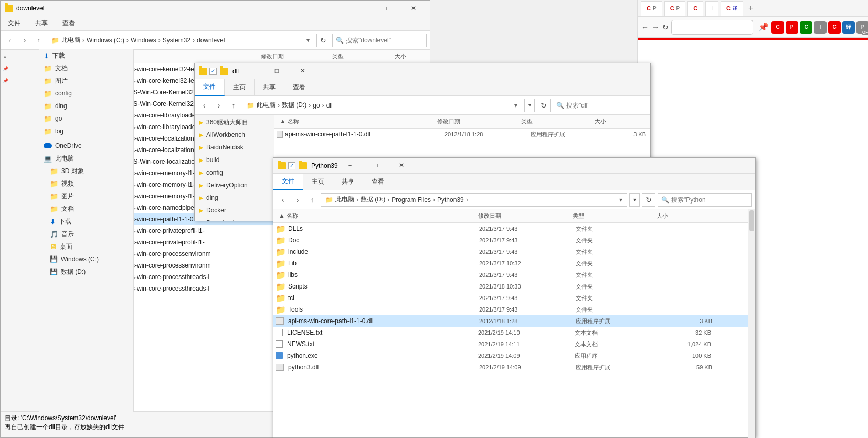 The height and width of the screenshot is (438, 868). What do you see at coordinates (292, 166) in the screenshot?
I see `py-checkbox: ✓` at bounding box center [292, 166].